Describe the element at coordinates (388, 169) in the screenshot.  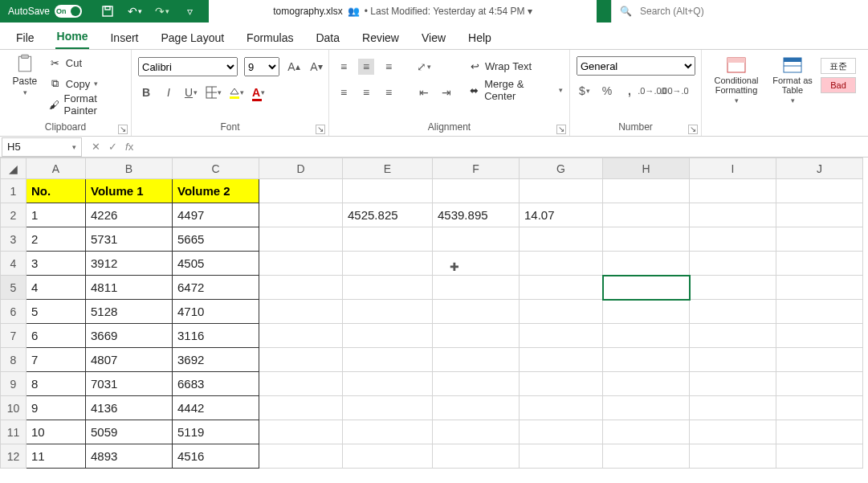
I see `col-header-e: E` at that location.